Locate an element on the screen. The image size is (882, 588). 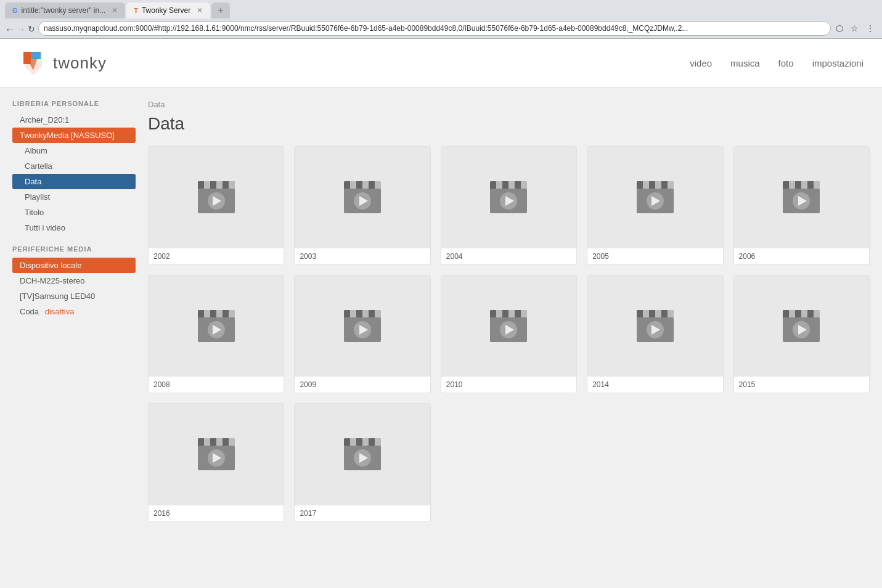
back-button: ← is located at coordinates (9, 28).